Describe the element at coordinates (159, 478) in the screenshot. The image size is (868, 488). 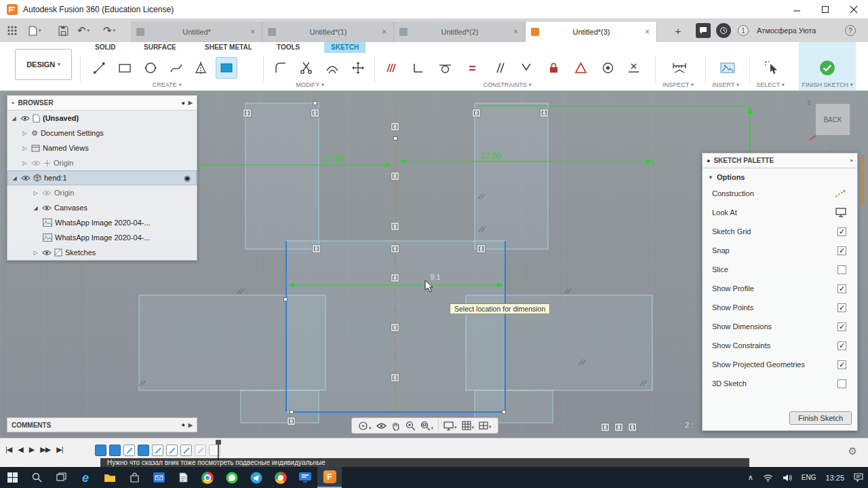
I see `taskbar-app-mail` at that location.